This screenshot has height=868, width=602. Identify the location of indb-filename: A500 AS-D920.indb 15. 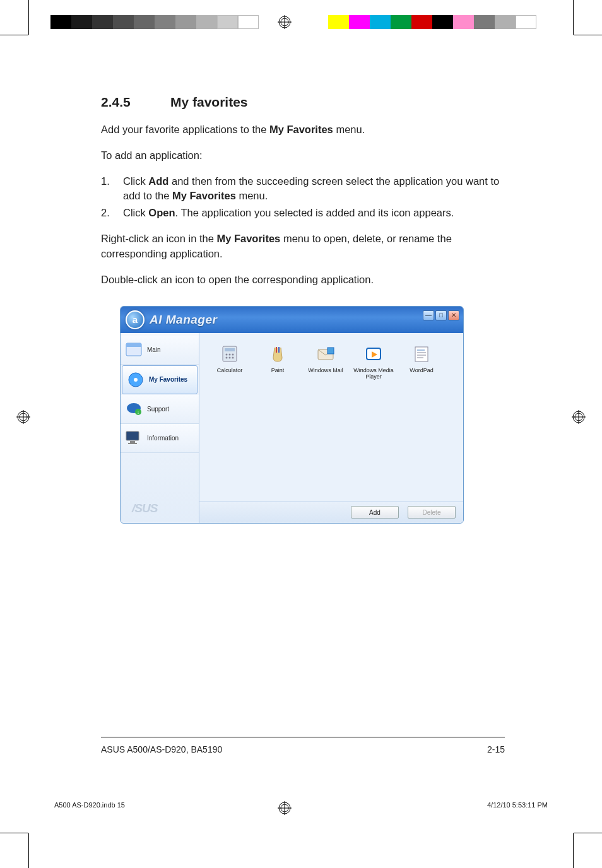
(90, 805).